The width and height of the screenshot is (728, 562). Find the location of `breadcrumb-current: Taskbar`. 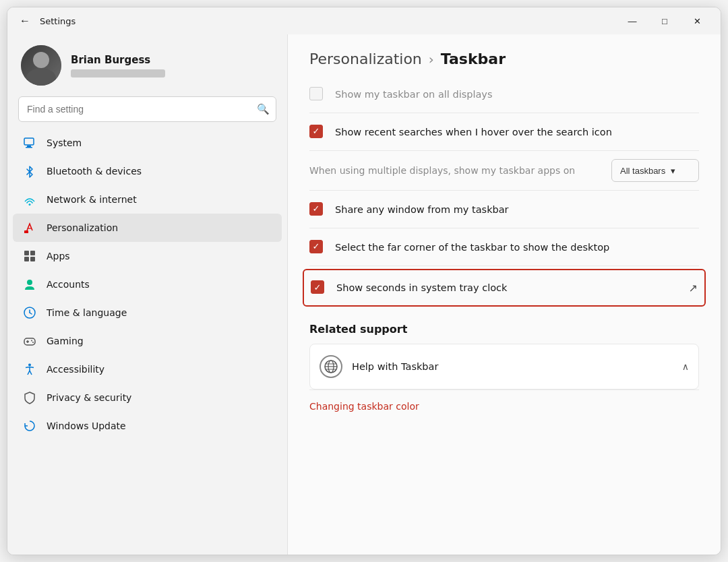

breadcrumb-current: Taskbar is located at coordinates (473, 59).